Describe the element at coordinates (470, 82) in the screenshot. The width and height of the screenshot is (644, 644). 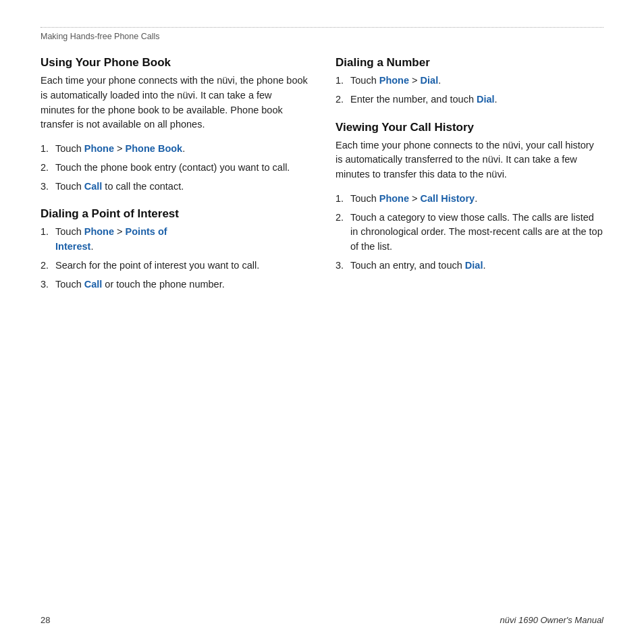
I see `section-dial-number: Dialing a Number 1. Touch Phone > Dial. …` at that location.